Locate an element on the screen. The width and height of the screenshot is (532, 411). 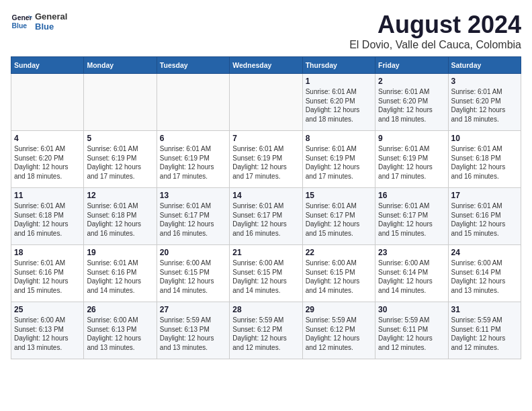
calendar-cell: 11Sunrise: 6:01 AM Sunset: 6:18 PM Dayli… is located at coordinates (48, 216).